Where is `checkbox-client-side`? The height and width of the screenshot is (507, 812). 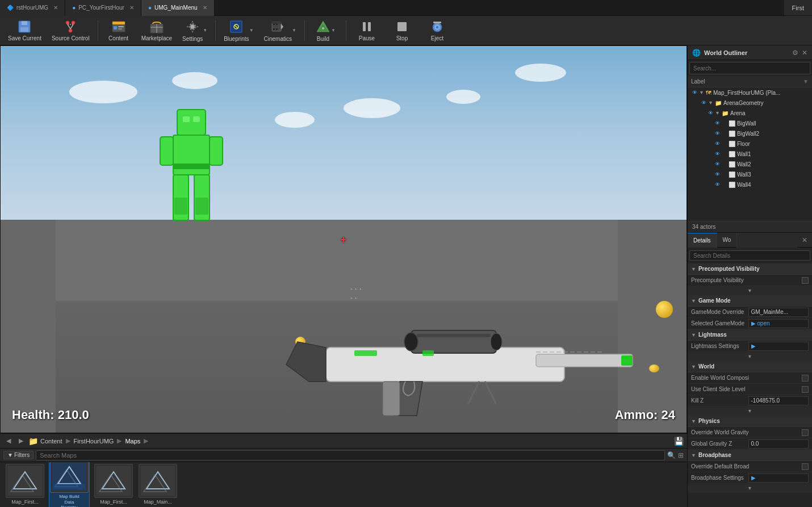 checkbox-client-side is located at coordinates (805, 389).